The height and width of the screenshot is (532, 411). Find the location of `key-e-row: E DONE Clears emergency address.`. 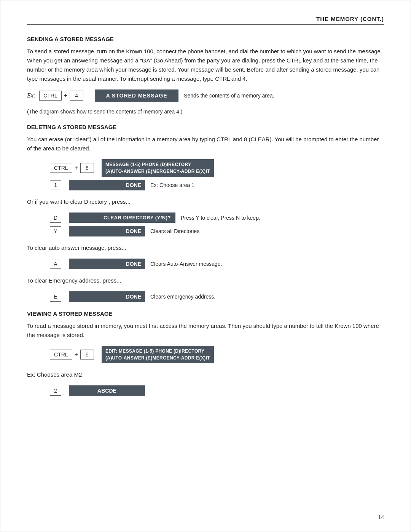

key-e-row: E DONE Clears emergency address. is located at coordinates (217, 297).